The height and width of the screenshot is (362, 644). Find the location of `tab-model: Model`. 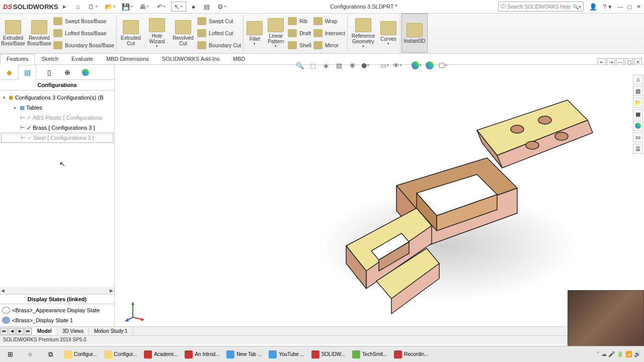

tab-model: Model is located at coordinates (45, 331).